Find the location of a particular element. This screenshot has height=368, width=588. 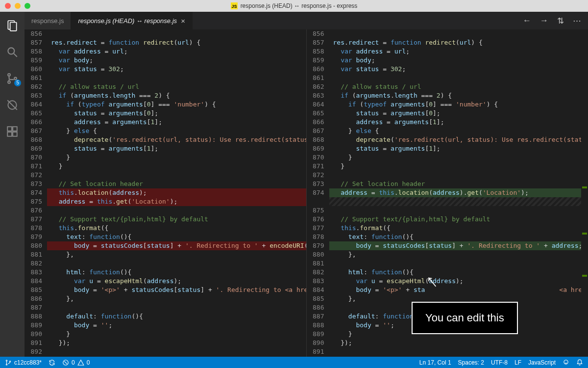

code-line: default: function(){ is located at coordinates (176, 316).